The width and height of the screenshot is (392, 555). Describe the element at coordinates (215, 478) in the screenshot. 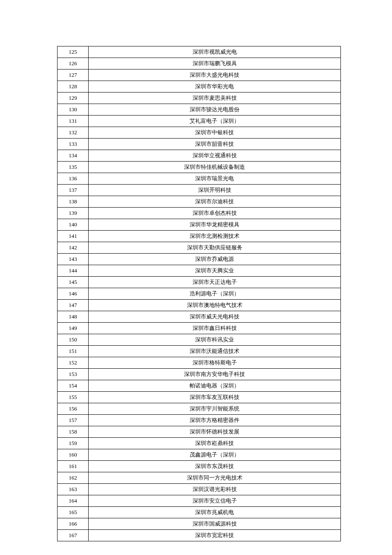

I see `company-name: 深圳市同一方光电技术` at that location.